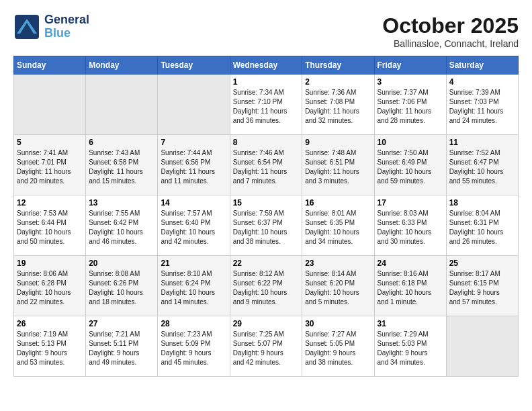 Image resolution: width=532 pixels, height=411 pixels. Describe the element at coordinates (122, 288) in the screenshot. I see `day-info: Sunrise: 8:08 AM Sunset: 6:26 PM Dayligh…` at that location.